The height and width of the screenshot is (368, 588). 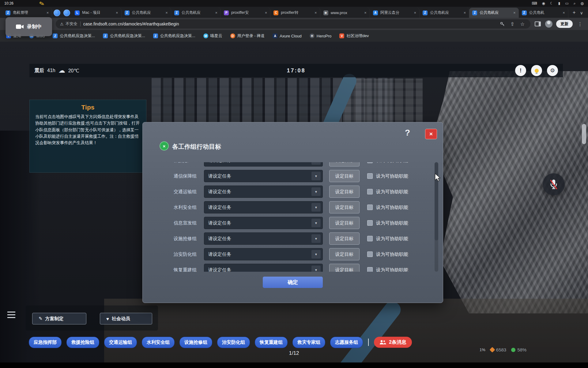 I want to click on share-icon: ⇧, so click(x=512, y=24).